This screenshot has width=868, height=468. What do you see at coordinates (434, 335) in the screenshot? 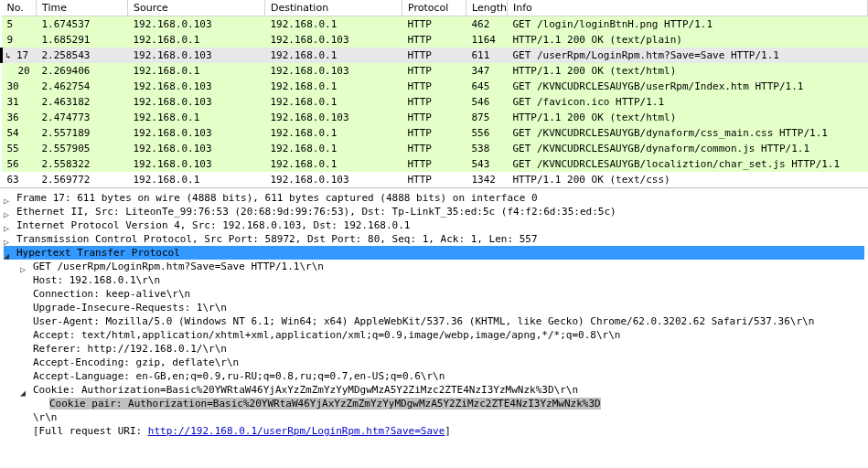
I see `tree-http-header: Accept: text/html,application/xhtml+xml,…` at bounding box center [434, 335].